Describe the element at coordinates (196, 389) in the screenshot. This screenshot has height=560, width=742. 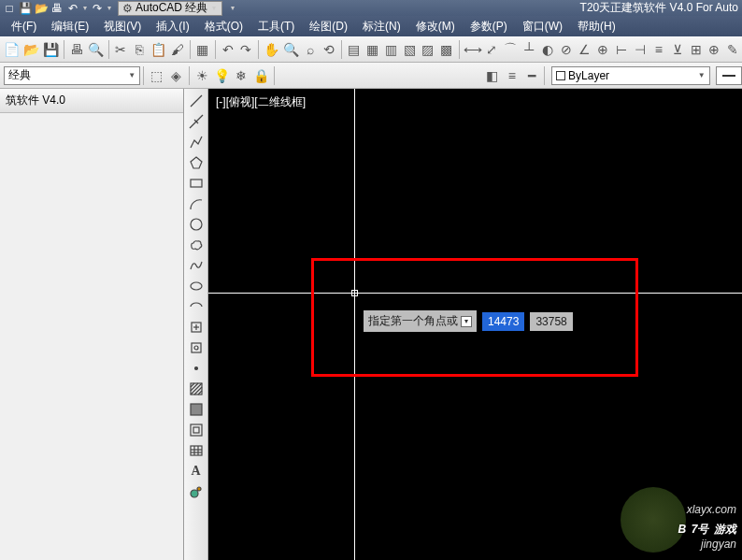
I see `hatch-icon` at that location.